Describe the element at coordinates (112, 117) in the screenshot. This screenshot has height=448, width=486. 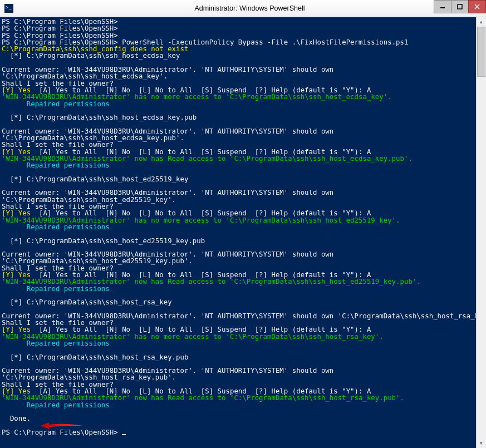
I see `path: C:\ProgramData\ssh\ssh_host_ecdsa_key.pu…` at that location.